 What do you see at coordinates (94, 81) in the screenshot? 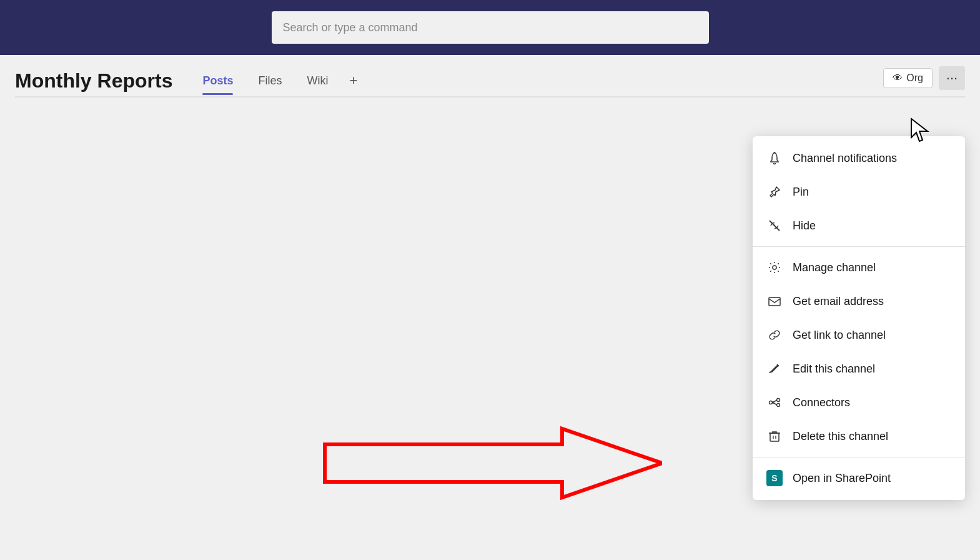
I see `channel-title: Monthly Reports` at bounding box center [94, 81].